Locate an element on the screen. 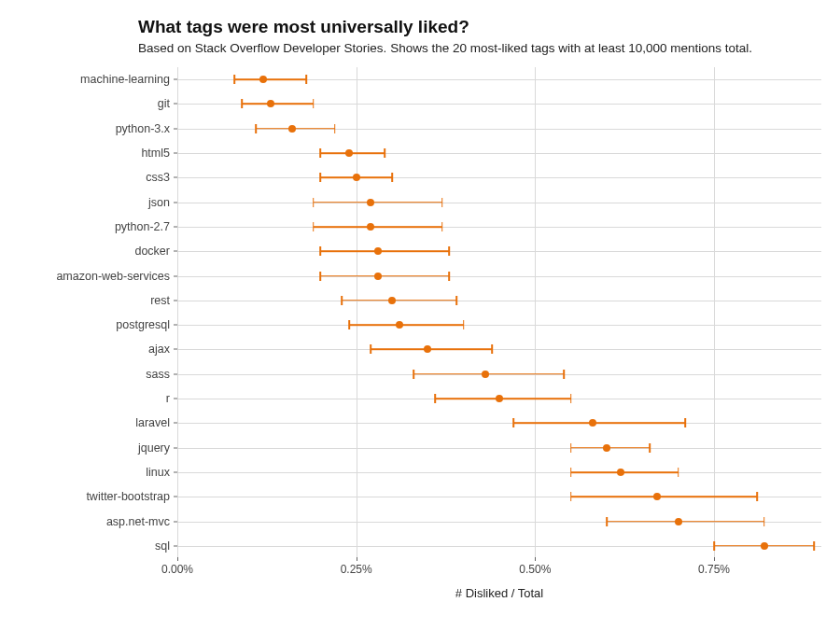 The height and width of the screenshot is (630, 840). y-tick-label: r is located at coordinates (95, 399).